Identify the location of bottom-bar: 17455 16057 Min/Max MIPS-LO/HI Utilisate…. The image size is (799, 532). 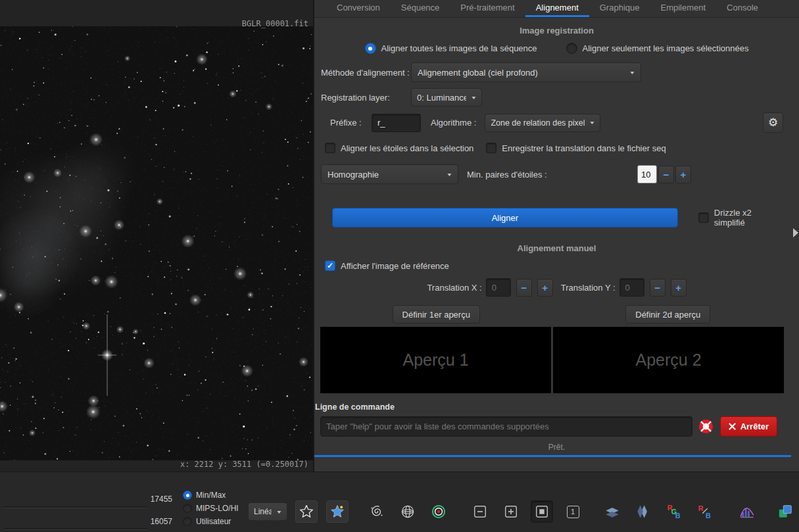
(400, 502).